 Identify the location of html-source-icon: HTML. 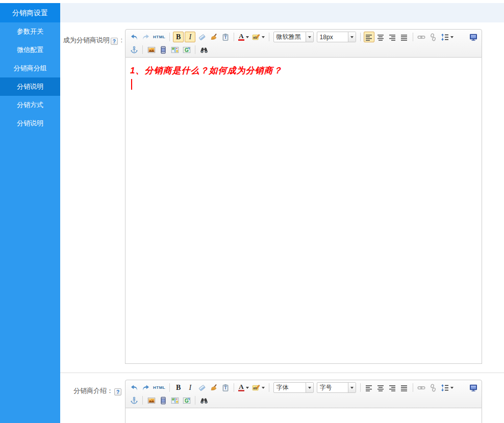
(159, 387).